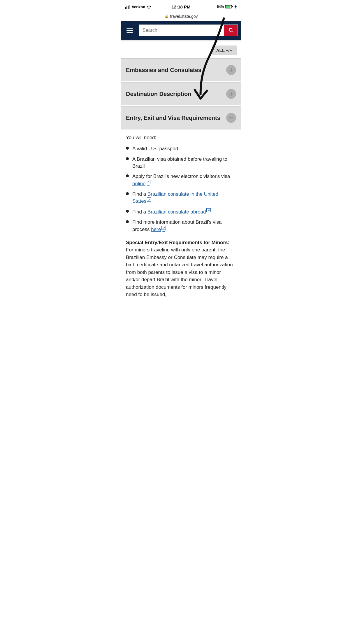 This screenshot has height=644, width=362. I want to click on accordion-header-destination: Destination Description, so click(181, 94).